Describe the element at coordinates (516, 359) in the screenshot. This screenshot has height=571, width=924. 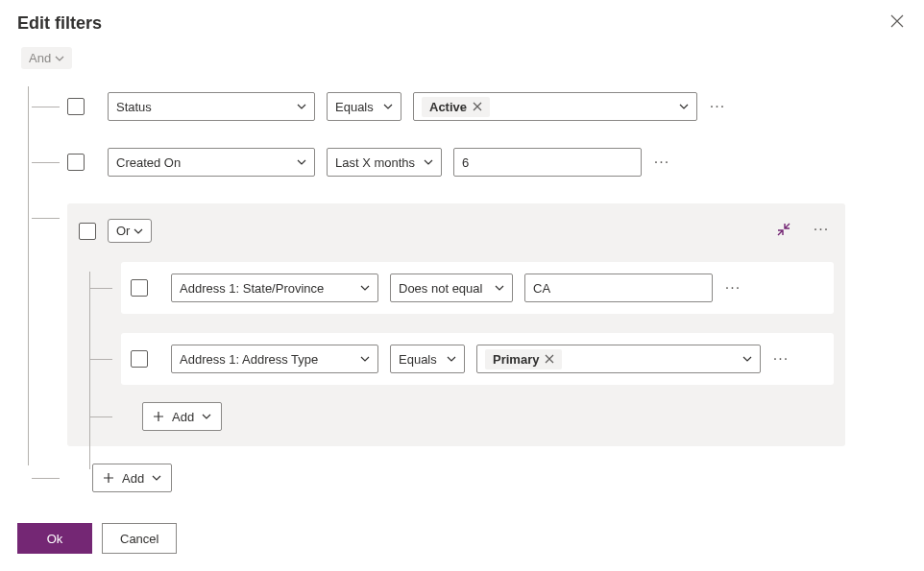
I see `value-chip-label: Primary` at that location.